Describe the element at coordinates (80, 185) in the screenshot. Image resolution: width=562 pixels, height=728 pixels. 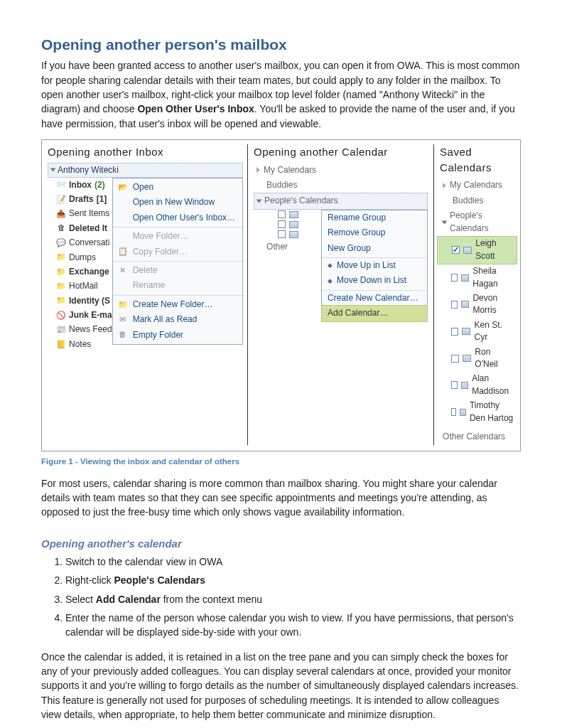
I see `folder-label: Inbox` at that location.